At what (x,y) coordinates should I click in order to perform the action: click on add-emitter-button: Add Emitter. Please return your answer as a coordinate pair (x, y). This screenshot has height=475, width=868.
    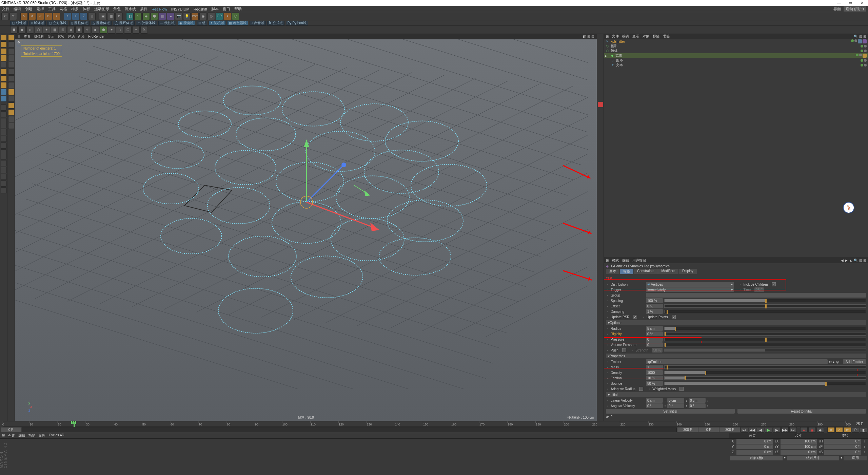
    Looking at the image, I should click on (854, 362).